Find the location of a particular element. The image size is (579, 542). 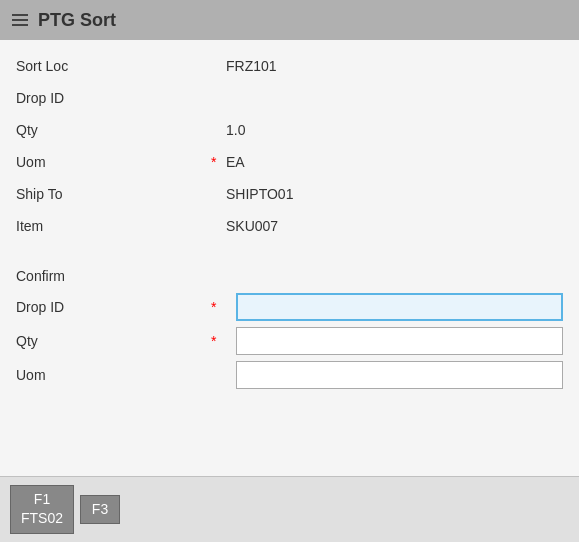

uom-display-value: EA is located at coordinates (176, 162).